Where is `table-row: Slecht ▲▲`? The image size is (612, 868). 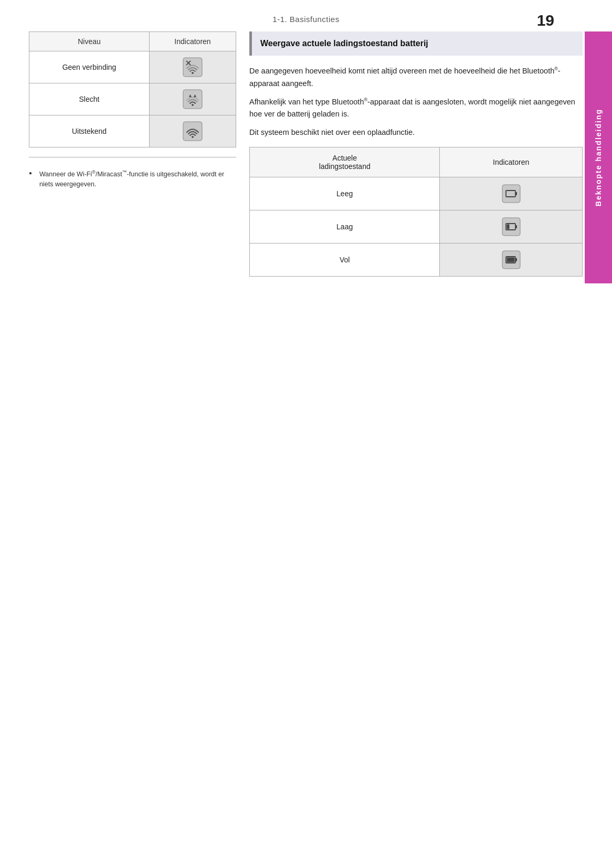 table-row: Slecht ▲▲ is located at coordinates (133, 100).